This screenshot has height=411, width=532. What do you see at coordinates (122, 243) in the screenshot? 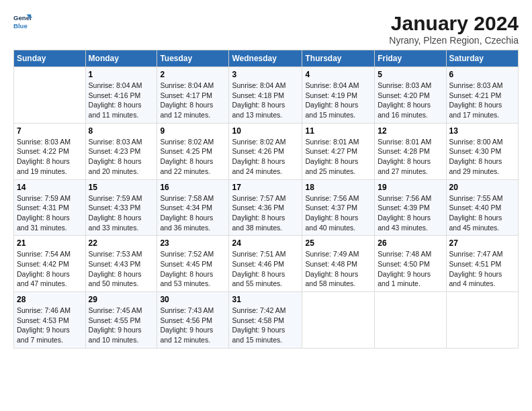
I see `day-number: 22` at bounding box center [122, 243].